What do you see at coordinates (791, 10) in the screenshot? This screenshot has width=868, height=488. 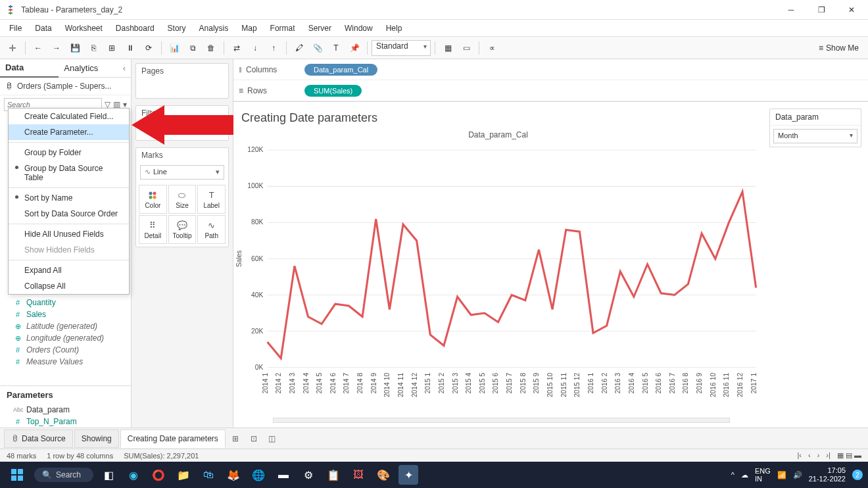 I see `minimize-button: ─` at bounding box center [791, 10].